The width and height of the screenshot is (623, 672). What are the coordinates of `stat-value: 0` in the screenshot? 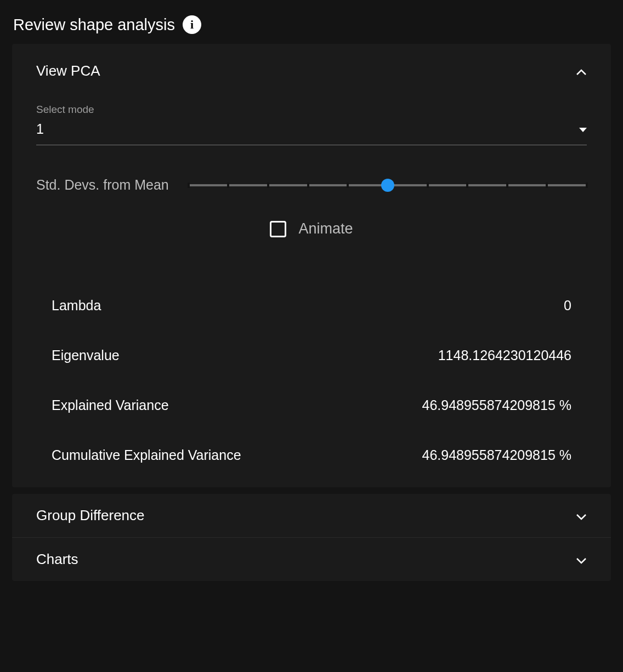 It's located at (568, 306).